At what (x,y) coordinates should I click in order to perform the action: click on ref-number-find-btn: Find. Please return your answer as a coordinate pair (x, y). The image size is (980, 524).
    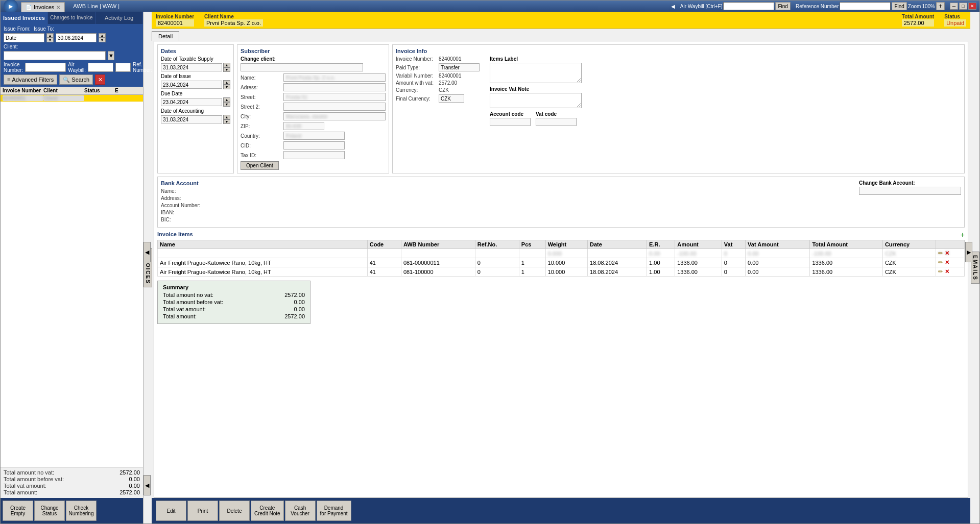
    Looking at the image, I should click on (899, 6).